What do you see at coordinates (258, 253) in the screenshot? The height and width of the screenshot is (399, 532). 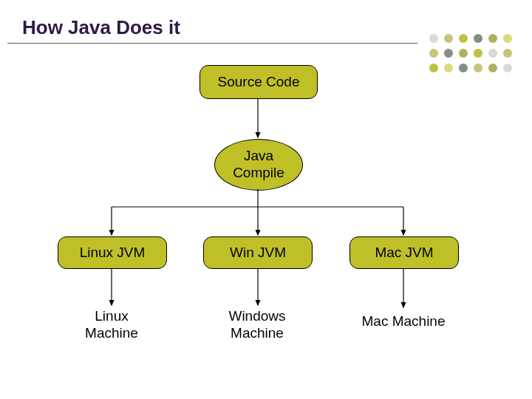 I see `node-win-jvm: Win JVM` at bounding box center [258, 253].